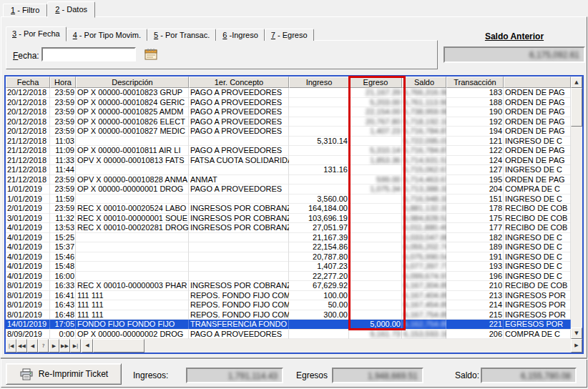 Image resolution: width=588 pixels, height=389 pixels. I want to click on cell-conc: INGRESOS POR COBRANZAS, so click(239, 209).